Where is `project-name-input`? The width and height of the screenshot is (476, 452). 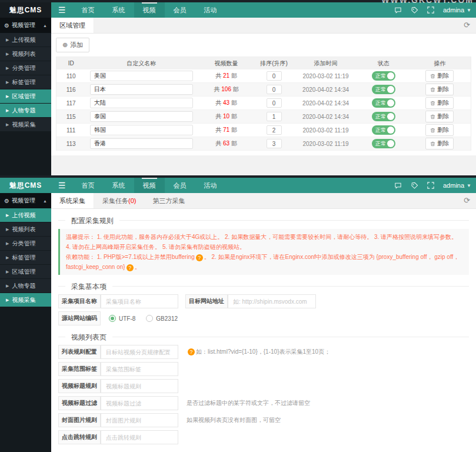
project-name-input is located at coordinates (139, 301).